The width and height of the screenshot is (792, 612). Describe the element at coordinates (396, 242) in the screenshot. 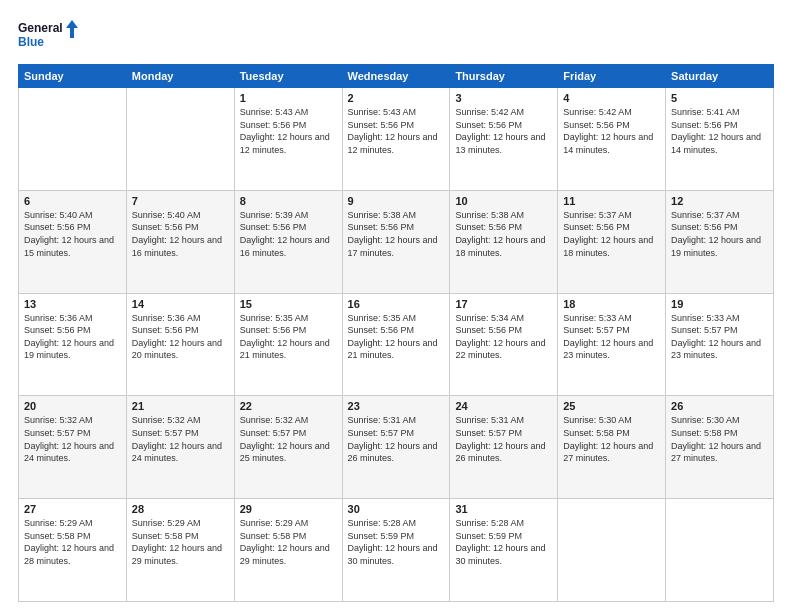

I see `day-cell-9: 9Sunrise: 5:38 AMSunset: 5:56 PMDaylight…` at that location.